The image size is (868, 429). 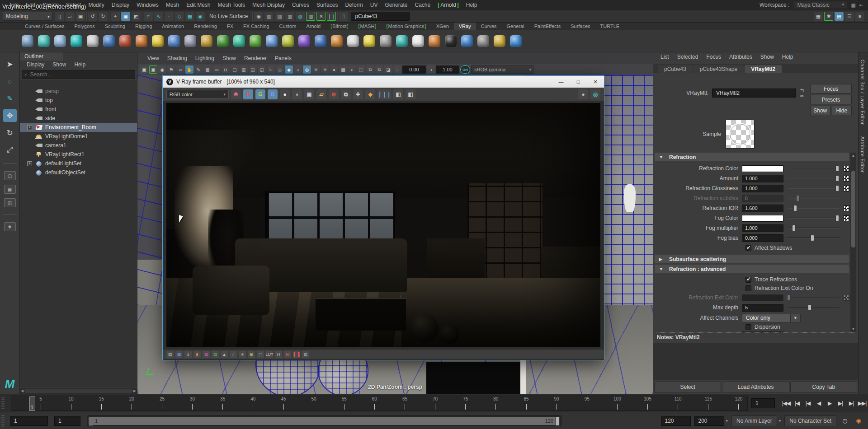 What do you see at coordinates (374, 5) in the screenshot?
I see `menu-item: UV` at bounding box center [374, 5].